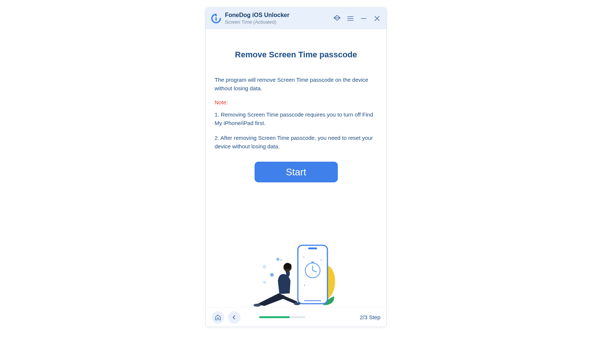  I want to click on illustration, so click(296, 270).